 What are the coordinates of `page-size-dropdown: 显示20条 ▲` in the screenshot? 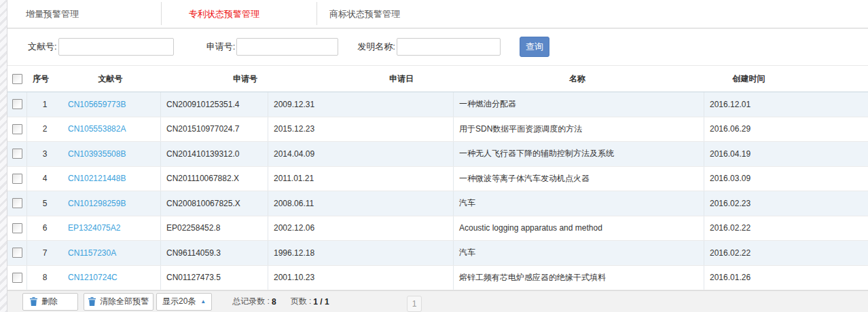 It's located at (184, 302).